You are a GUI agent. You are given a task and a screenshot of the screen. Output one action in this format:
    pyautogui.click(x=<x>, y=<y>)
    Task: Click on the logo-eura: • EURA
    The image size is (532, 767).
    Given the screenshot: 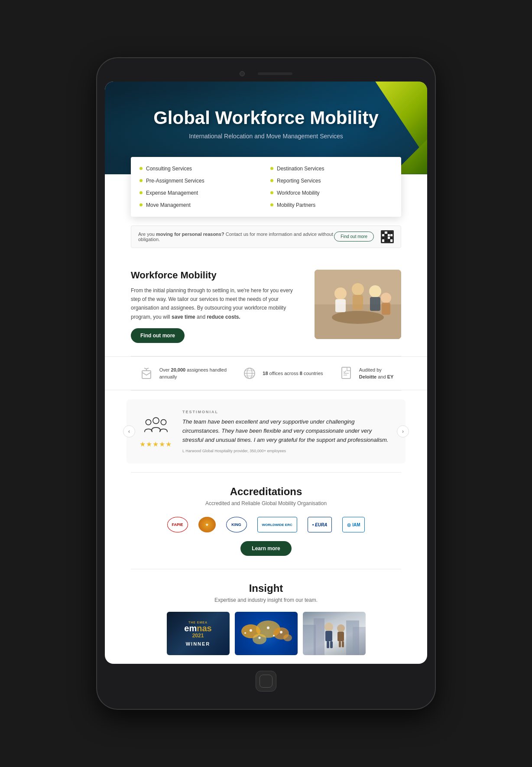 What is the action you would take?
    pyautogui.click(x=320, y=525)
    